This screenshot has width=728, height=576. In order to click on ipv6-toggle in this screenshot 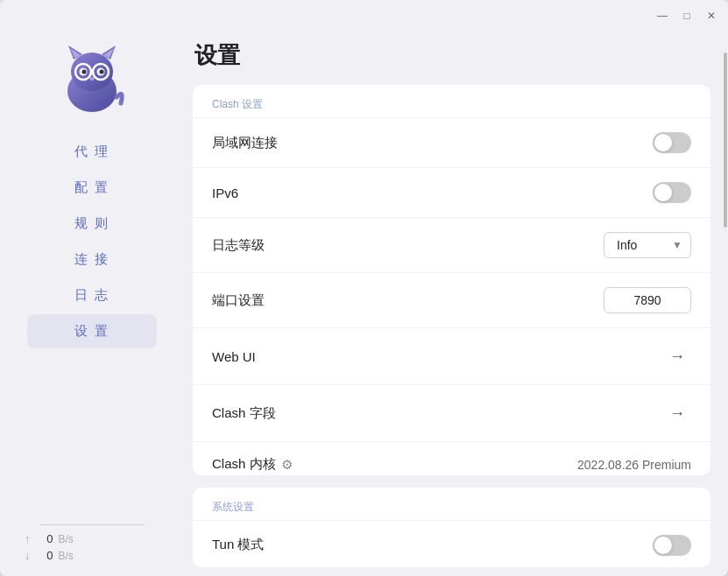, I will do `click(672, 193)`.